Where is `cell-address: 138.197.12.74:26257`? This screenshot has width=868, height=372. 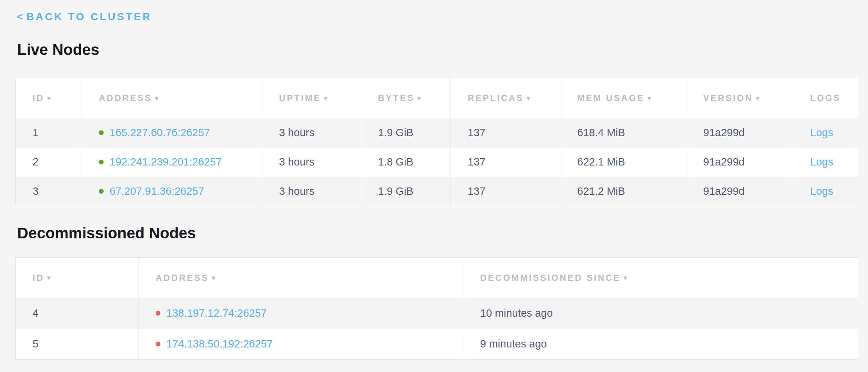
cell-address: 138.197.12.74:26257 is located at coordinates (301, 313).